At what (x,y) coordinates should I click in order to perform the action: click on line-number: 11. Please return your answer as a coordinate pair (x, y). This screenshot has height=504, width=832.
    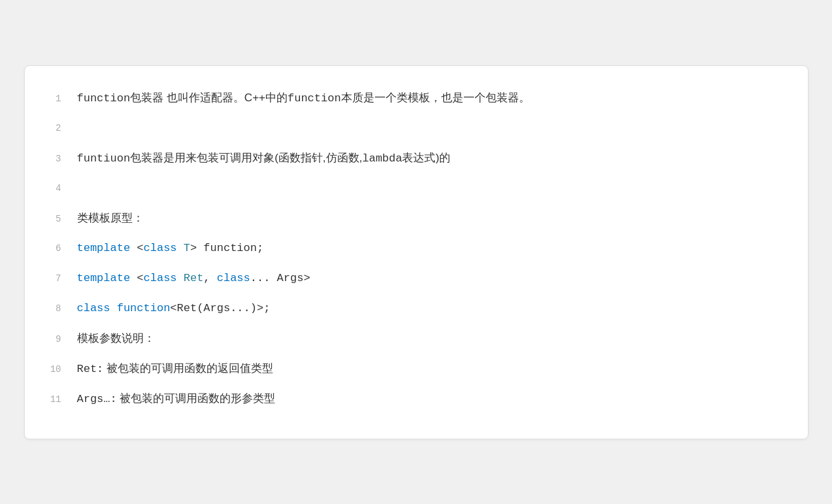
    Looking at the image, I should click on (50, 400).